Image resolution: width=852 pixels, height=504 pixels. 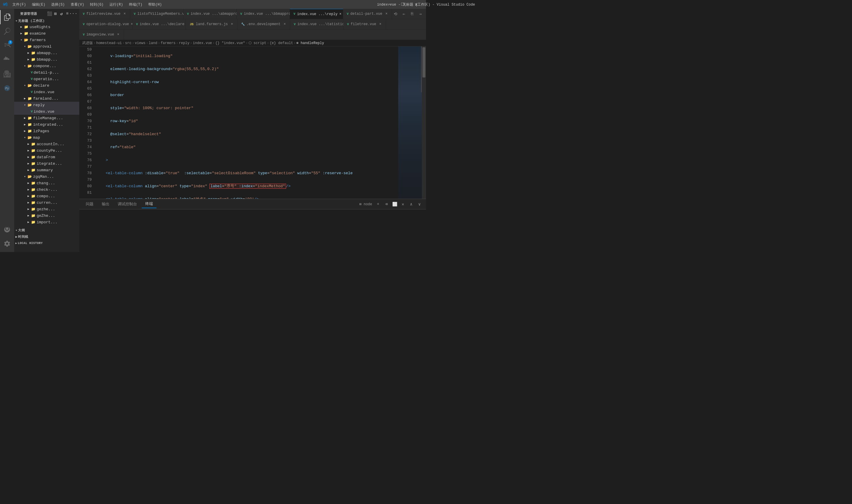 I want to click on activity-extensions, so click(x=7, y=74).